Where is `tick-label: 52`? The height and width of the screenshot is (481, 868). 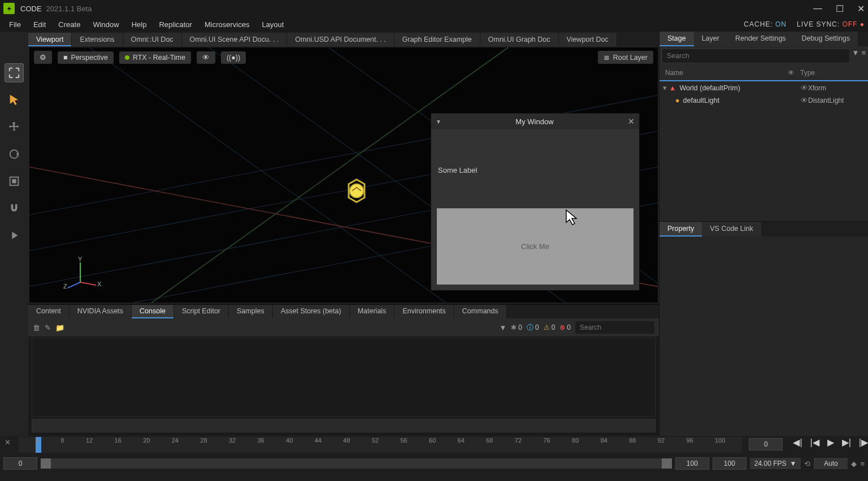 tick-label: 52 is located at coordinates (375, 440).